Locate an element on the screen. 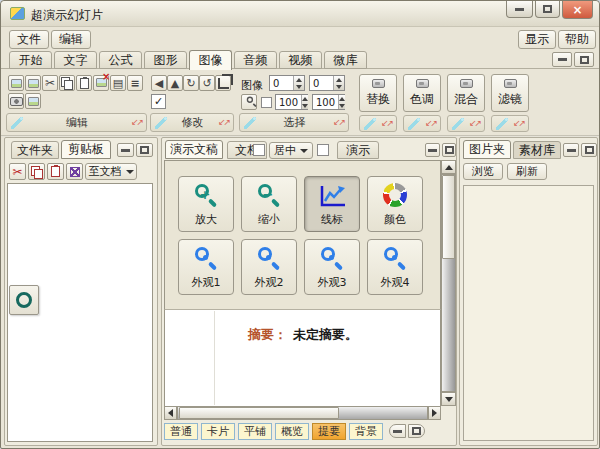  zoom-in-button: 放大 is located at coordinates (206, 204).